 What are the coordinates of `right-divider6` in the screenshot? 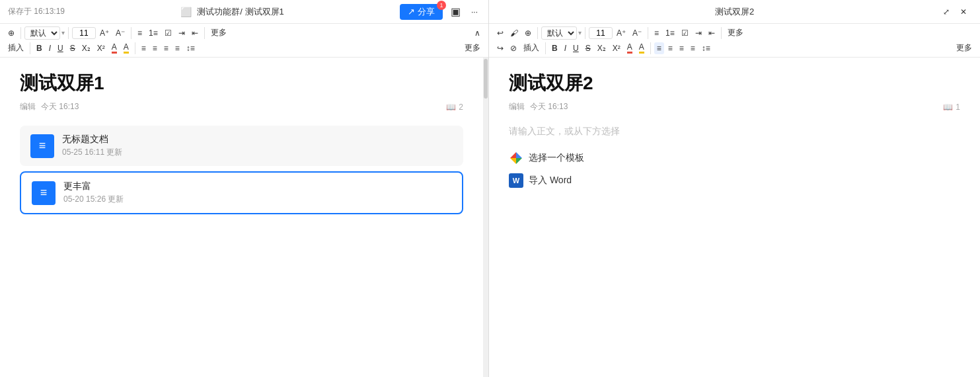 It's located at (650, 48).